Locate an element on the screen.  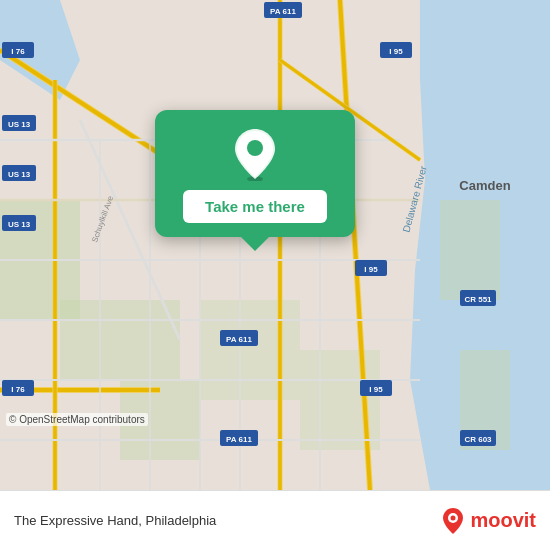
location-pin-icon is located at coordinates (255, 154).